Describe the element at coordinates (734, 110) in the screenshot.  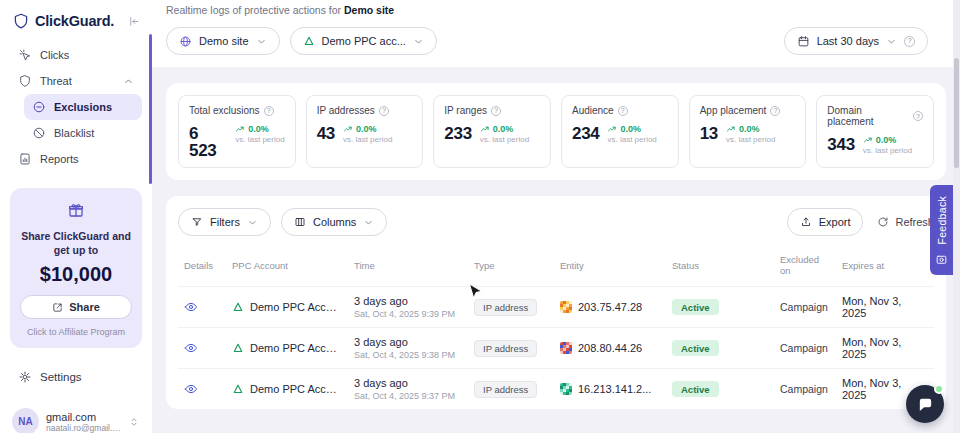
I see `stat-label: App placement` at that location.